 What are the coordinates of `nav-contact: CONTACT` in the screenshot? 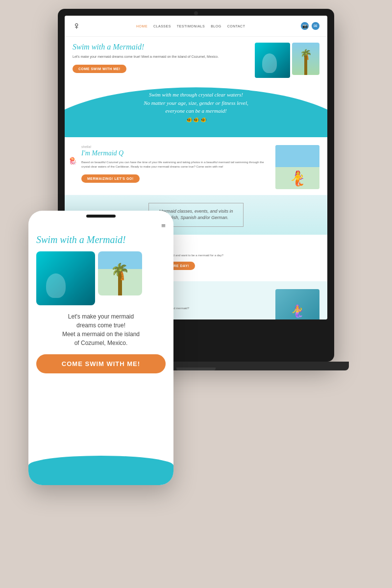 It's located at (236, 26).